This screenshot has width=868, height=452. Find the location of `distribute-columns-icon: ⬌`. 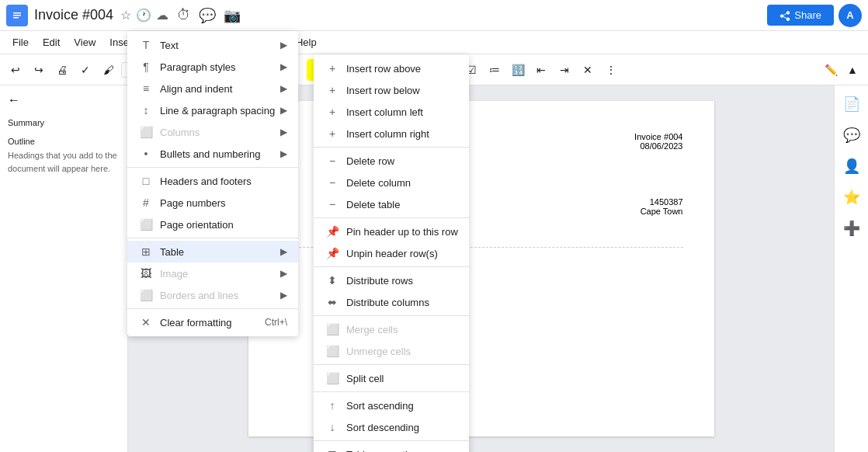

distribute-columns-icon: ⬌ is located at coordinates (332, 302).